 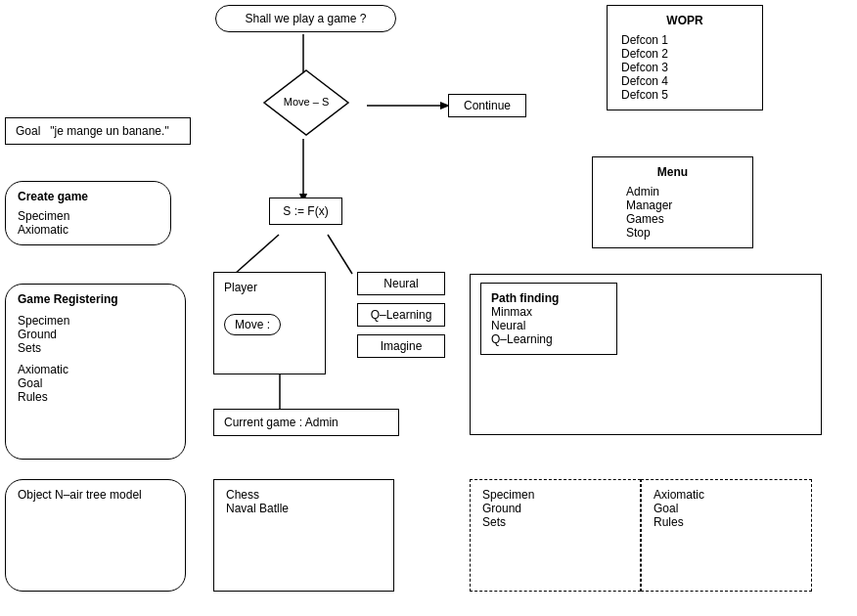 What do you see at coordinates (726, 536) in the screenshot?
I see `axiomatic-goal-rules-box: Axiomatic Goal Rules` at bounding box center [726, 536].